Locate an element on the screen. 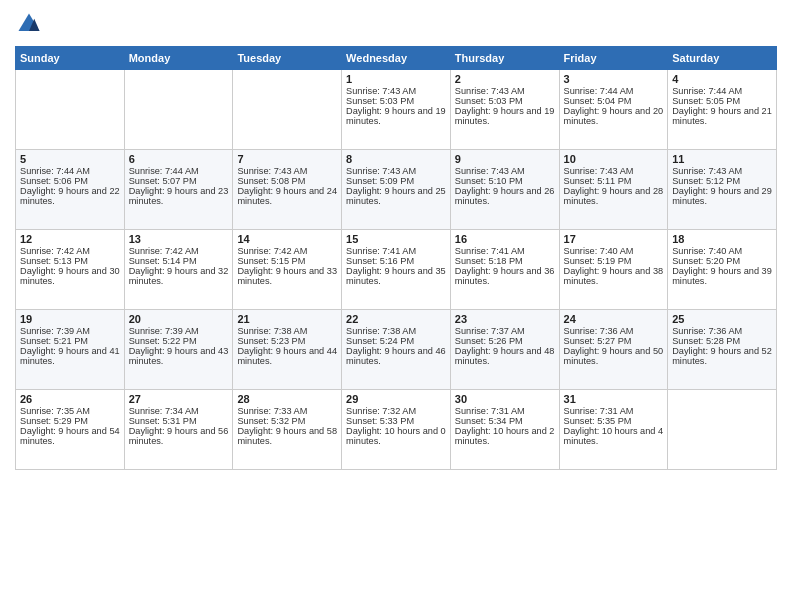 The image size is (792, 612). daylight-text: Daylight: 9 hours and 22 minutes. is located at coordinates (70, 196).